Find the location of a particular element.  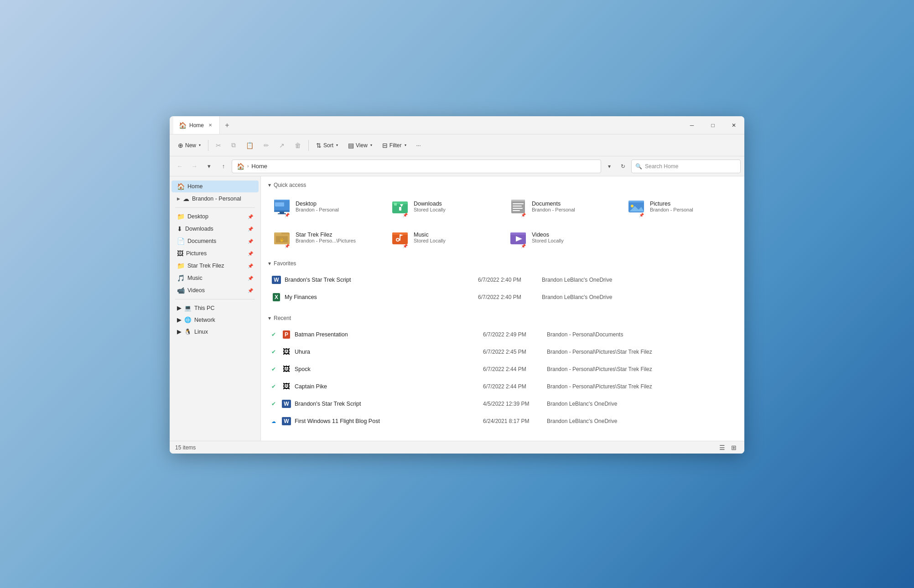

home-tab: 🏠 Home ✕ is located at coordinates (197, 125).